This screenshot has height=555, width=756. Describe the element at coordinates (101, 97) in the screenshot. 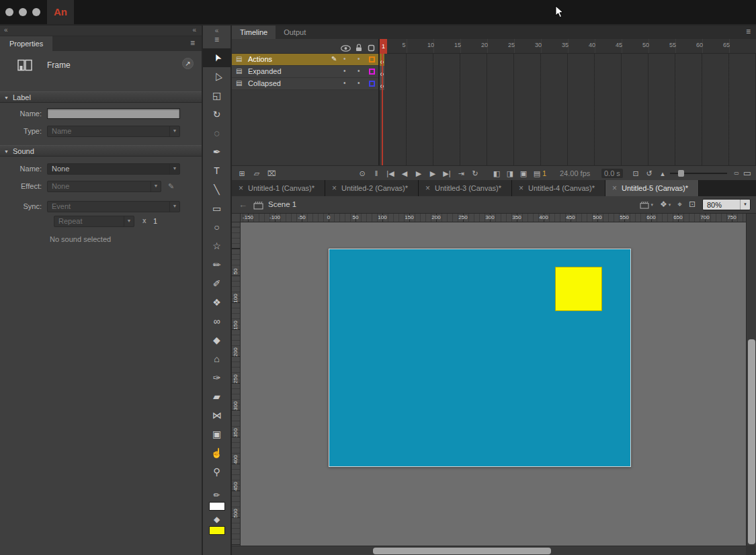

I see `label-section-header: ▼Label` at that location.